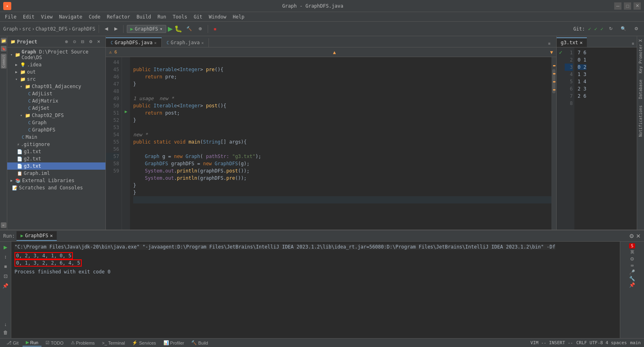 The image size is (644, 347). I want to click on run-button: ▶, so click(170, 29).